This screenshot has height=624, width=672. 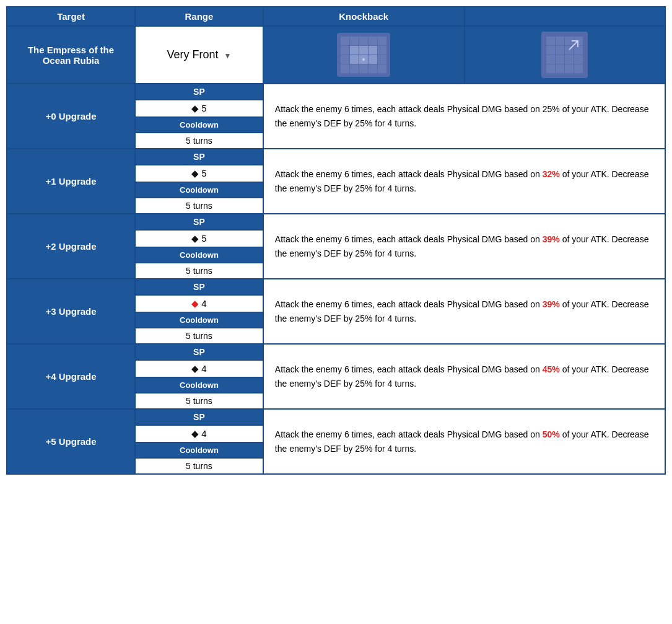 What do you see at coordinates (465, 181) in the screenshot?
I see `skill-effect-text-1: Attack the enemy 6 times, each attack de…` at bounding box center [465, 181].